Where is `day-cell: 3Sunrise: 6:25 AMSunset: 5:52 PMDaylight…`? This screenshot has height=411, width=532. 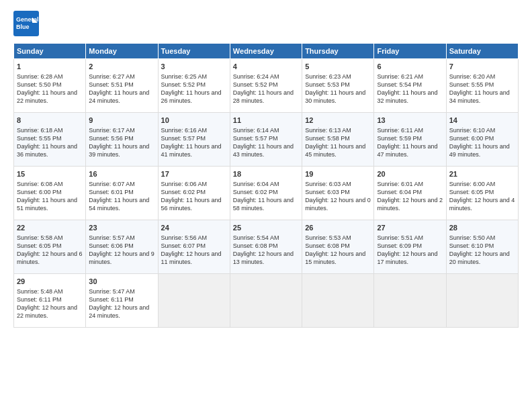 day-cell: 3Sunrise: 6:25 AMSunset: 5:52 PMDaylight… is located at coordinates (193, 86).